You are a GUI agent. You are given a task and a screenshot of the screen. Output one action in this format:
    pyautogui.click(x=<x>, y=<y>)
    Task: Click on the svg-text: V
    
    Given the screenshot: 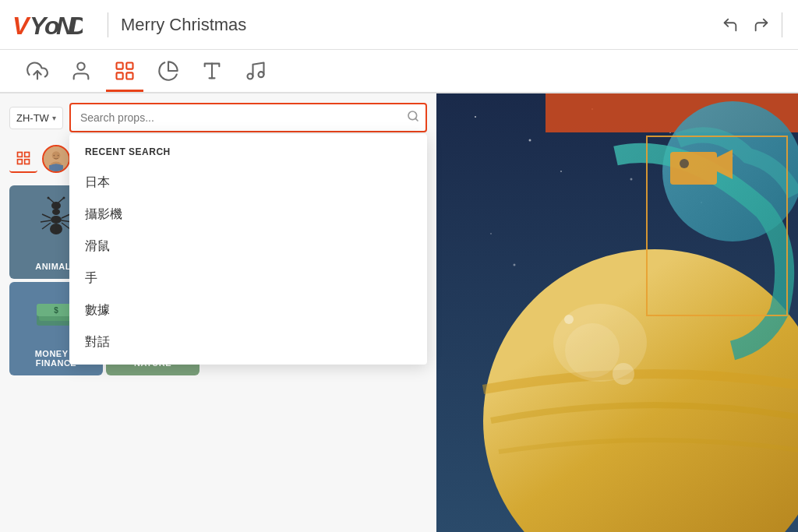 What is the action you would take?
    pyautogui.click(x=22, y=25)
    